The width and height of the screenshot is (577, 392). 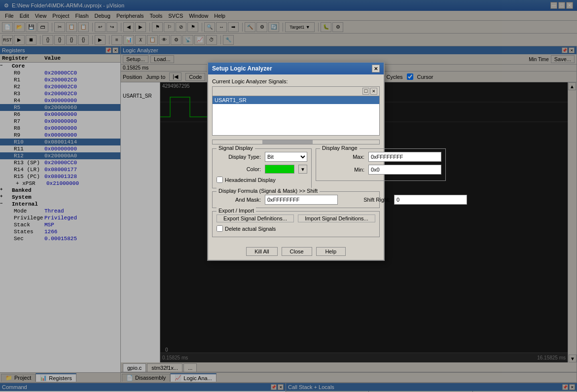 What do you see at coordinates (286, 157) in the screenshot?
I see `display-type-select: Bit Hex Decimal` at bounding box center [286, 157].